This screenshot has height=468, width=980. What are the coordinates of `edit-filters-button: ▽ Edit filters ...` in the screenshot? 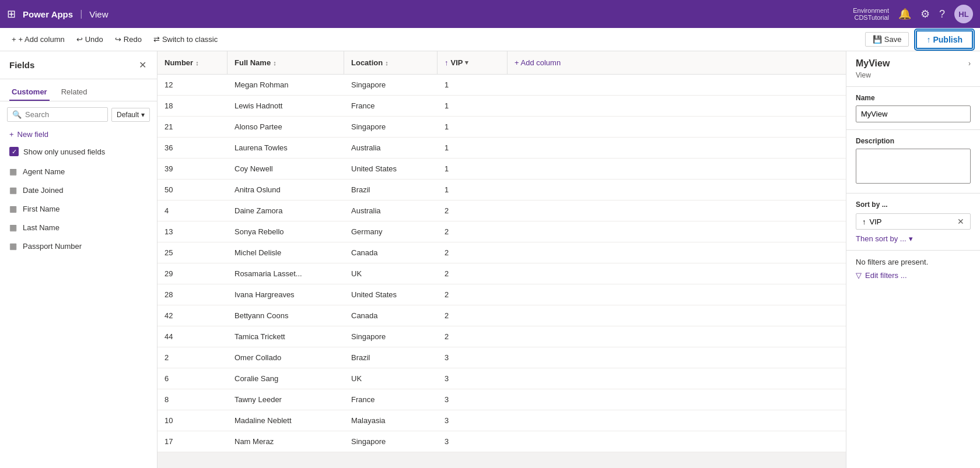 It's located at (881, 275).